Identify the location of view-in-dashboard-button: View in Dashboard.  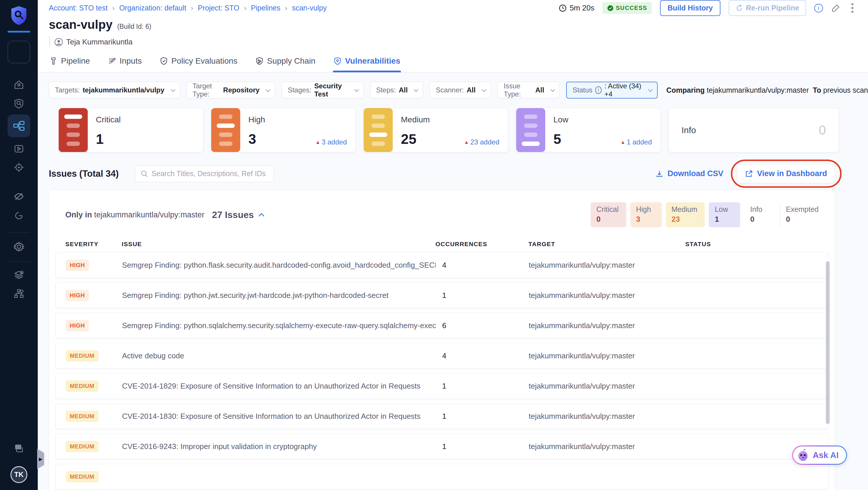
(786, 174).